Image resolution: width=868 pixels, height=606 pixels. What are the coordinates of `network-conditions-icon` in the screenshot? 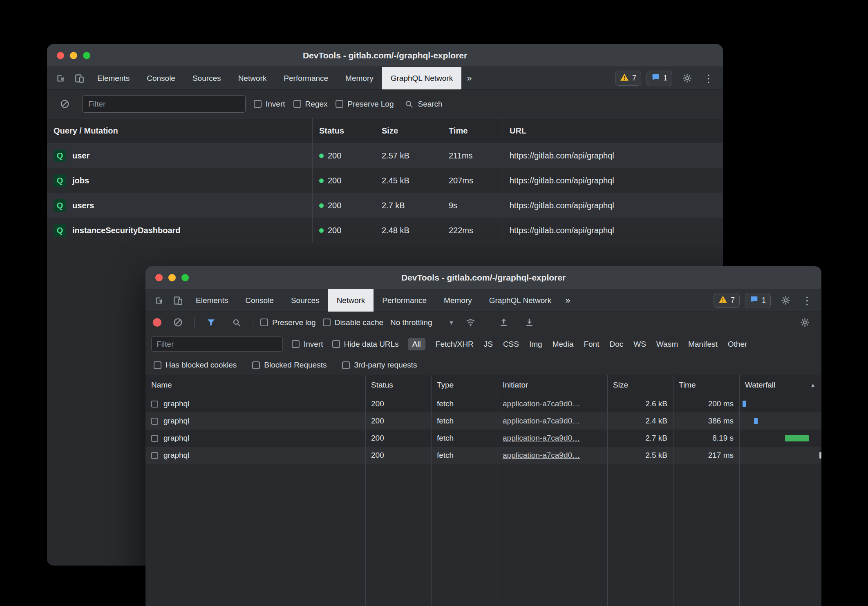 It's located at (470, 323).